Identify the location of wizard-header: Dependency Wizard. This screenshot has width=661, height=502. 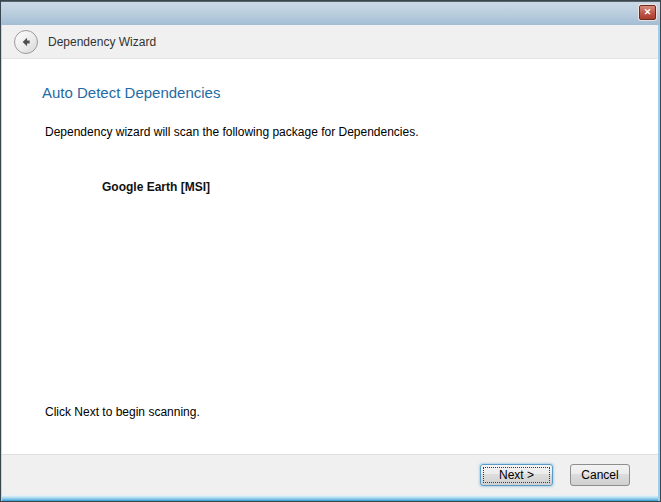
(330, 42).